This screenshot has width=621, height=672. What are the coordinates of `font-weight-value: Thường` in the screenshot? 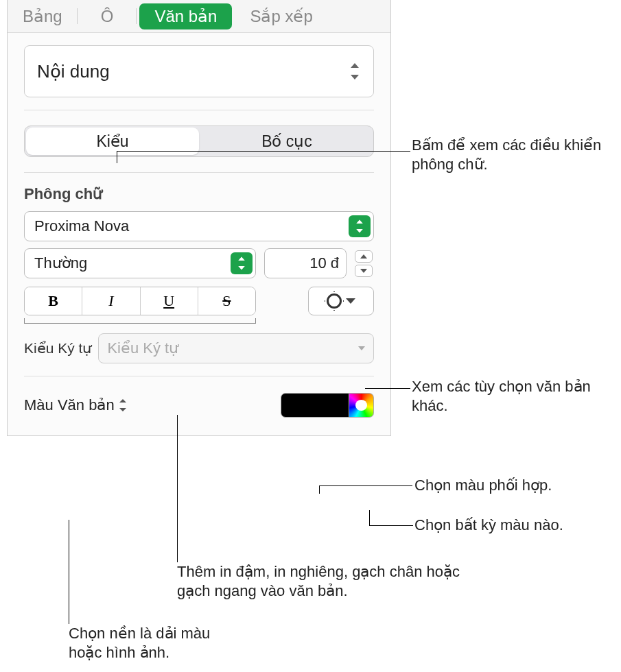 It's located at (60, 263).